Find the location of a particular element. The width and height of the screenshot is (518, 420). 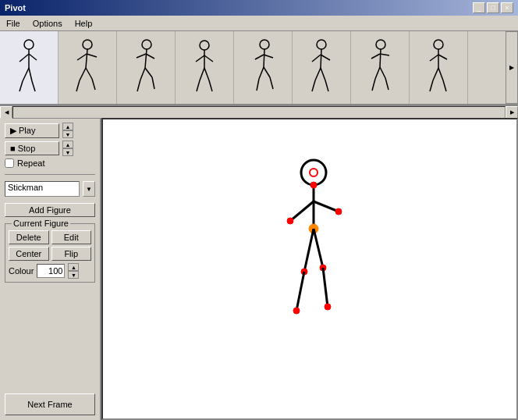

play-row: ▶ Play ▲ ▼ is located at coordinates (50, 130).